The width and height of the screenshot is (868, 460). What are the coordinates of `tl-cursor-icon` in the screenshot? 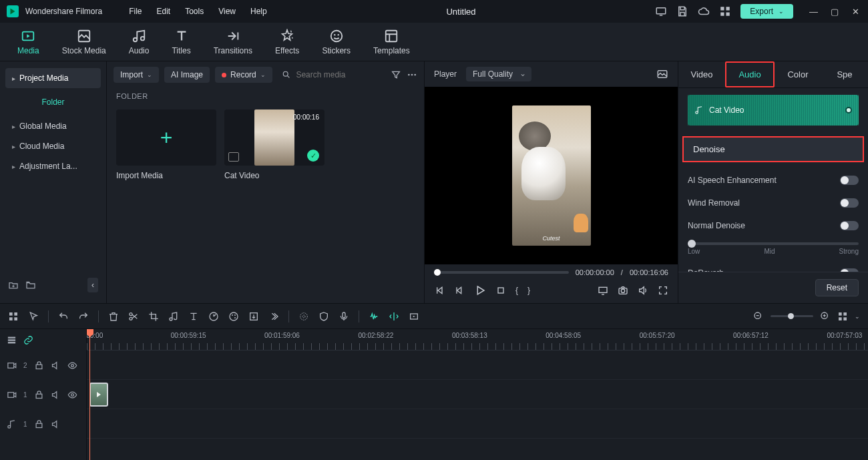 It's located at (33, 316).